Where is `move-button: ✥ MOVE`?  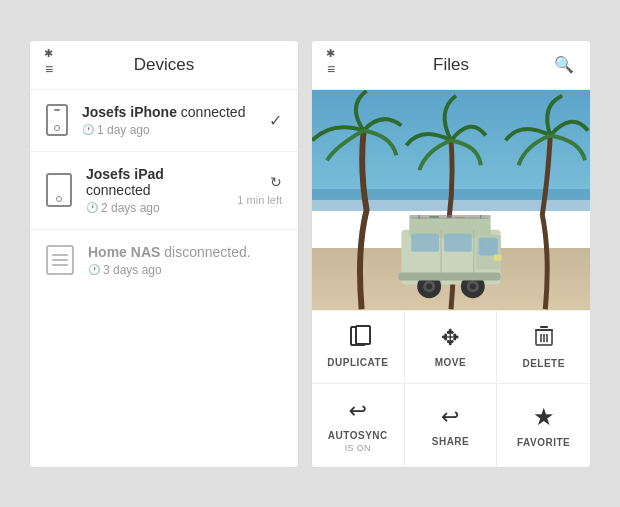
move-button: ✥ MOVE is located at coordinates (452, 348).